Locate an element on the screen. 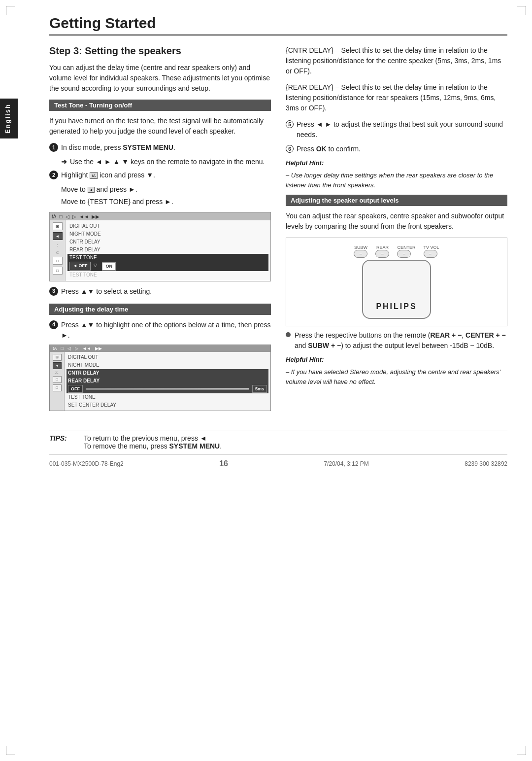  test-tone-heading: Test Tone - Turning on/off is located at coordinates (160, 105).